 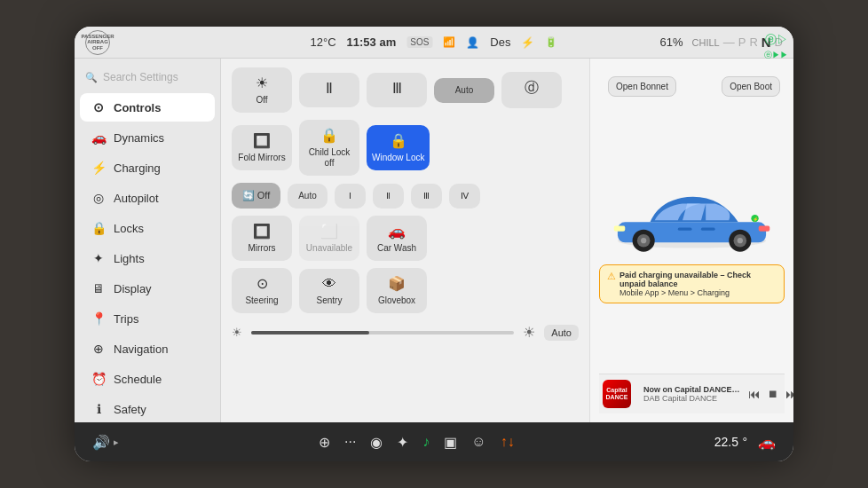 What do you see at coordinates (99, 319) in the screenshot?
I see `trips-icon: 📍` at bounding box center [99, 319].